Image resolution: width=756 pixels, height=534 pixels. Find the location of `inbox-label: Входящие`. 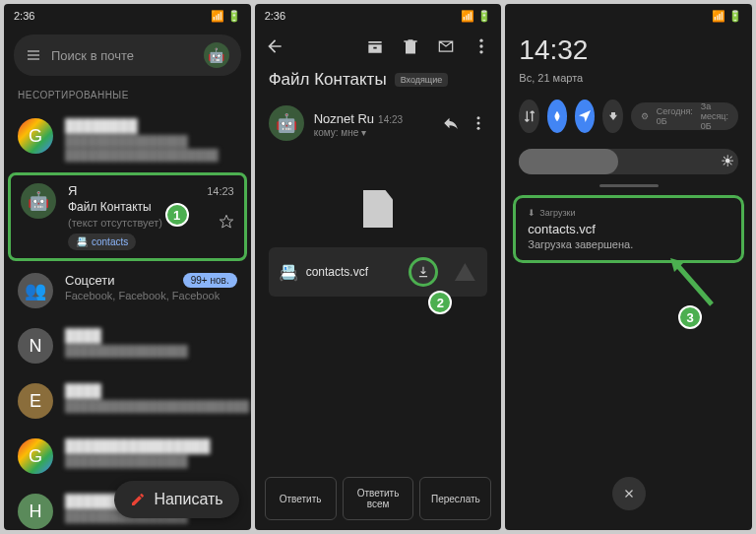

inbox-label: Входящие is located at coordinates (421, 80).